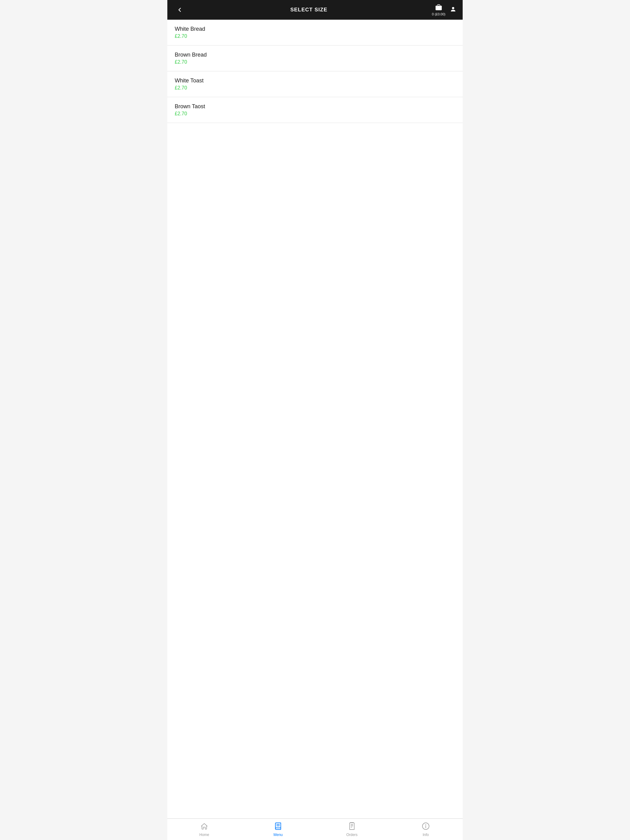  Describe the element at coordinates (352, 827) in the screenshot. I see `orders-icon` at that location.